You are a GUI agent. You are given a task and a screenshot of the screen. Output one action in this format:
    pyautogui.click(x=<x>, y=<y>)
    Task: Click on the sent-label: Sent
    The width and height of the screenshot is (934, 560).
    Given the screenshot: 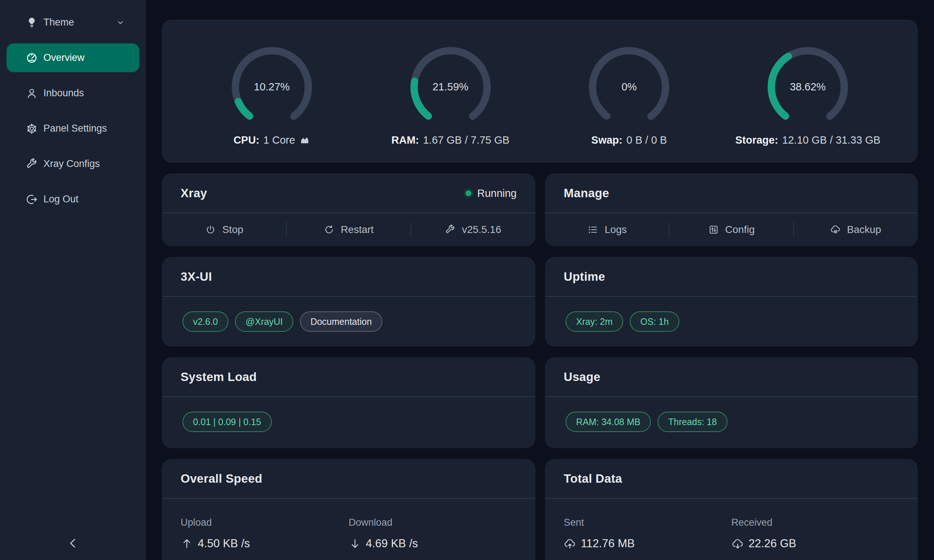 What is the action you would take?
    pyautogui.click(x=648, y=523)
    